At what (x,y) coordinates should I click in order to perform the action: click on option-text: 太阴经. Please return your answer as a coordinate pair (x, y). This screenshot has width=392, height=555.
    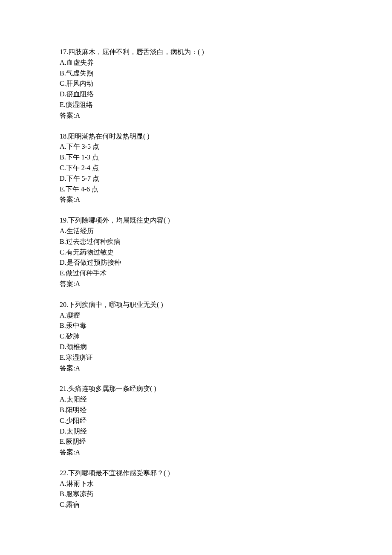
    Looking at the image, I should click on (77, 431).